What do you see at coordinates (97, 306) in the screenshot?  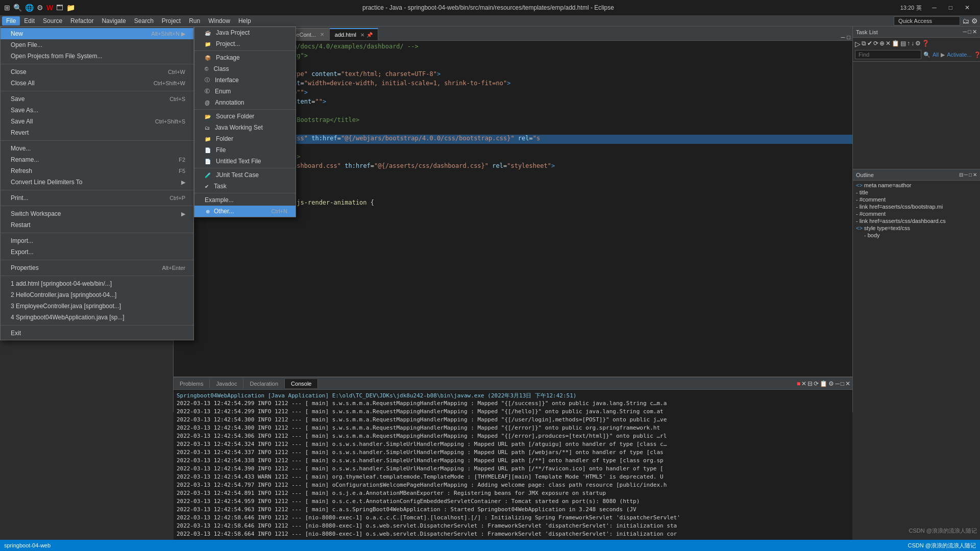 I see `file-menu-recent-3: 3 EmployeeController.java [springboot...…` at bounding box center [97, 306].